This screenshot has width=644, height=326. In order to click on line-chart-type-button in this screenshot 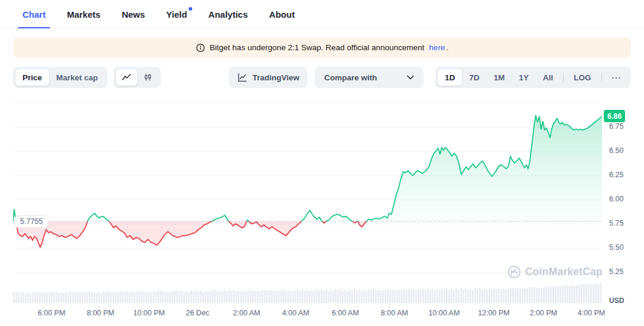, I will do `click(127, 77)`.